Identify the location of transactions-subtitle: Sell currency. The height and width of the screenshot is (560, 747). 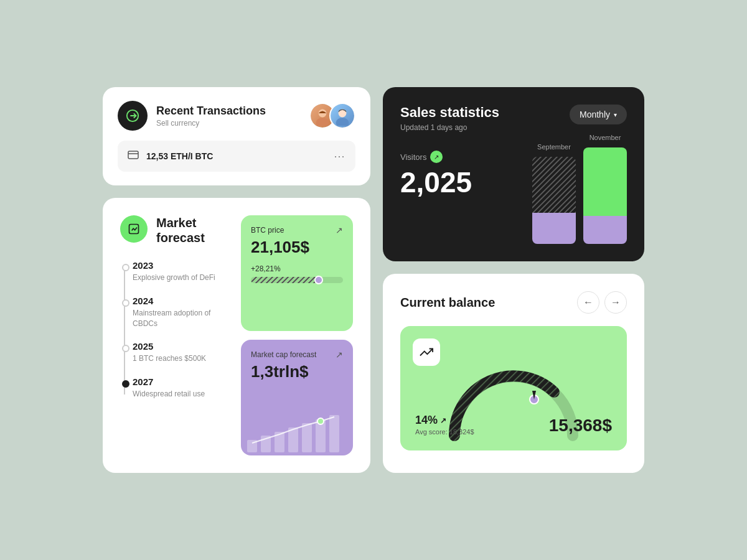
(228, 123).